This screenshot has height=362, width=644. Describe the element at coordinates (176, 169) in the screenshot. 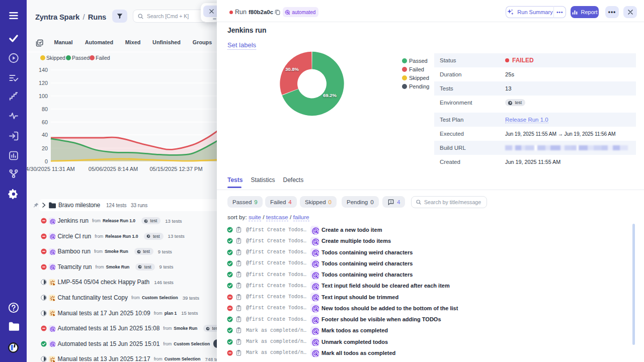

I see `svg-text: 05/15/2025 12:37 PM` at that location.